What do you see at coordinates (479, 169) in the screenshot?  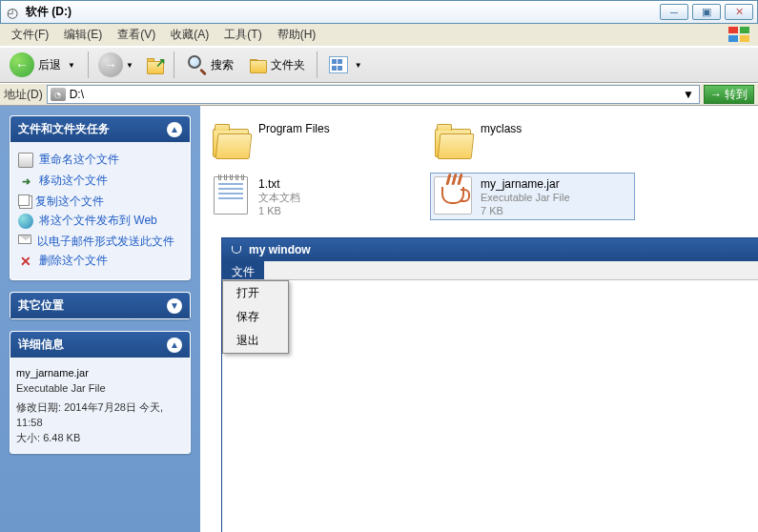 I see `file-grid: Program Files myclass 1.txt 文本文档 1 KB` at bounding box center [479, 169].